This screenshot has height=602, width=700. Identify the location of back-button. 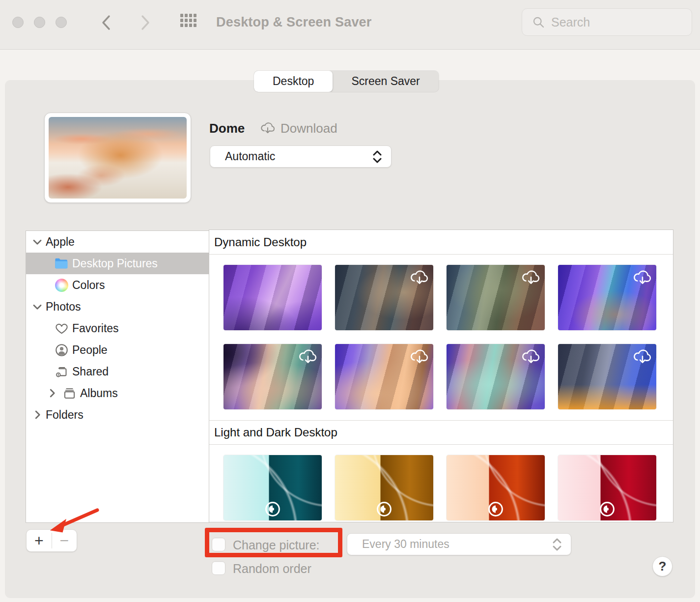
(107, 23).